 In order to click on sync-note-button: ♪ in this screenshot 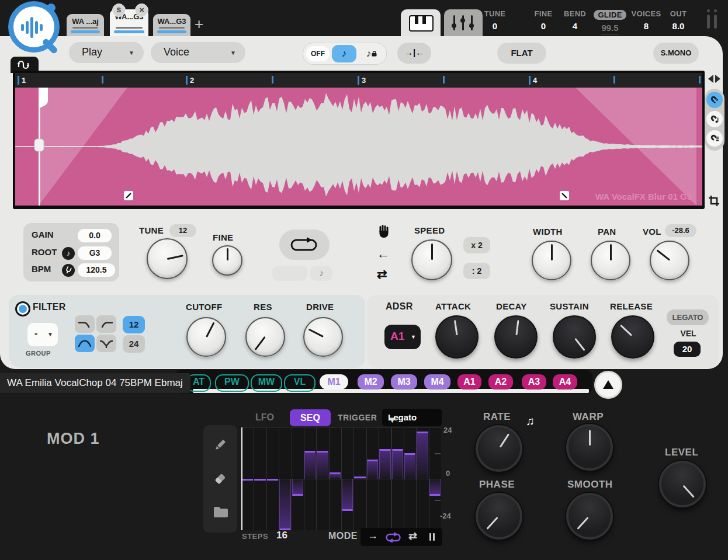, I will do `click(344, 54)`.